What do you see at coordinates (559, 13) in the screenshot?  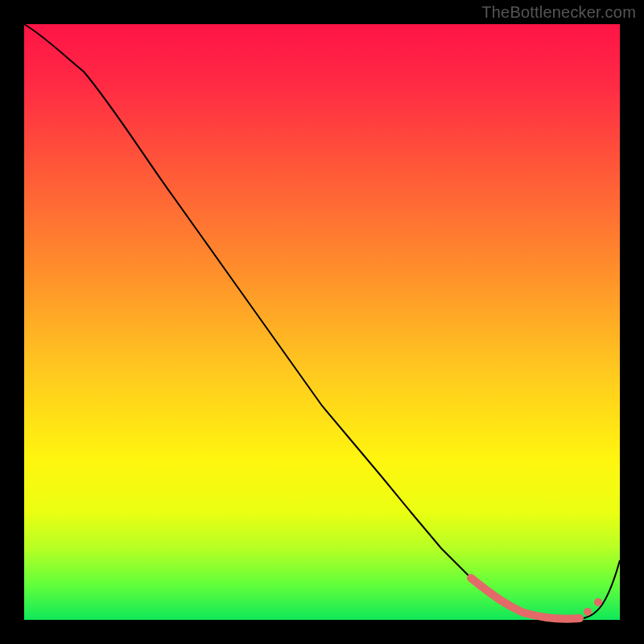 I see `watermark-text: TheBottlenecker.com` at bounding box center [559, 13].